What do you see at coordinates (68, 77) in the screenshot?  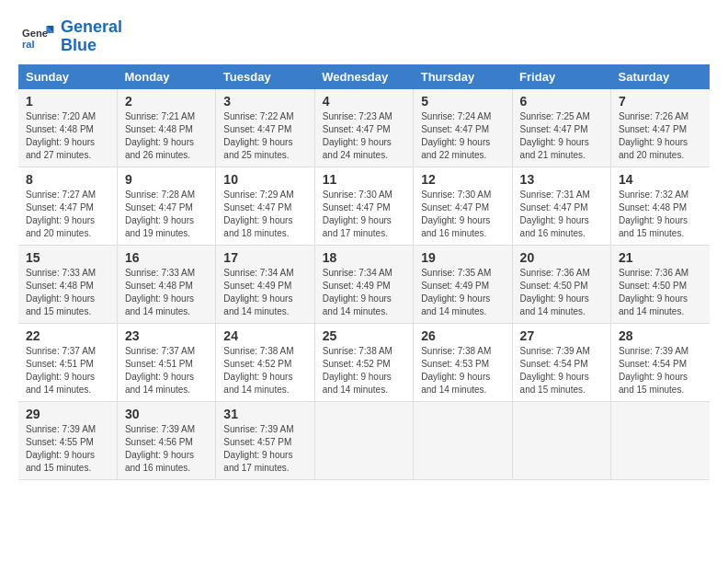 I see `header-sunday: Sunday` at bounding box center [68, 77].